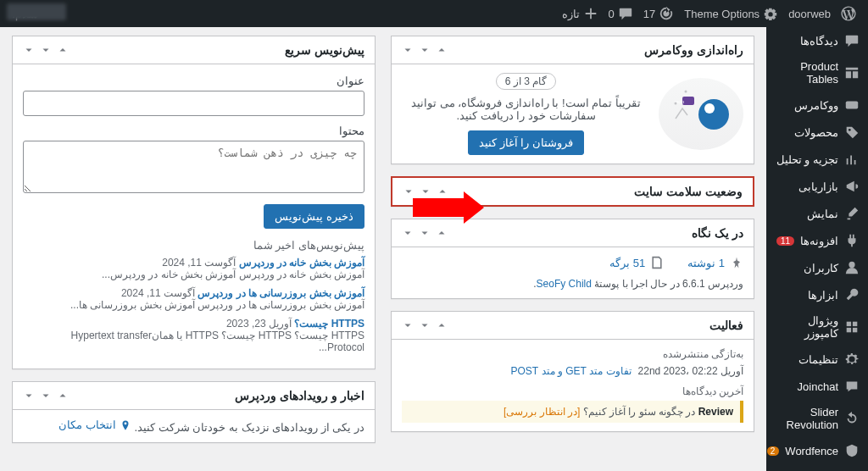 Image resolution: width=868 pixels, height=471 pixels. What do you see at coordinates (620, 14) in the screenshot?
I see `comments-link: 0` at bounding box center [620, 14].